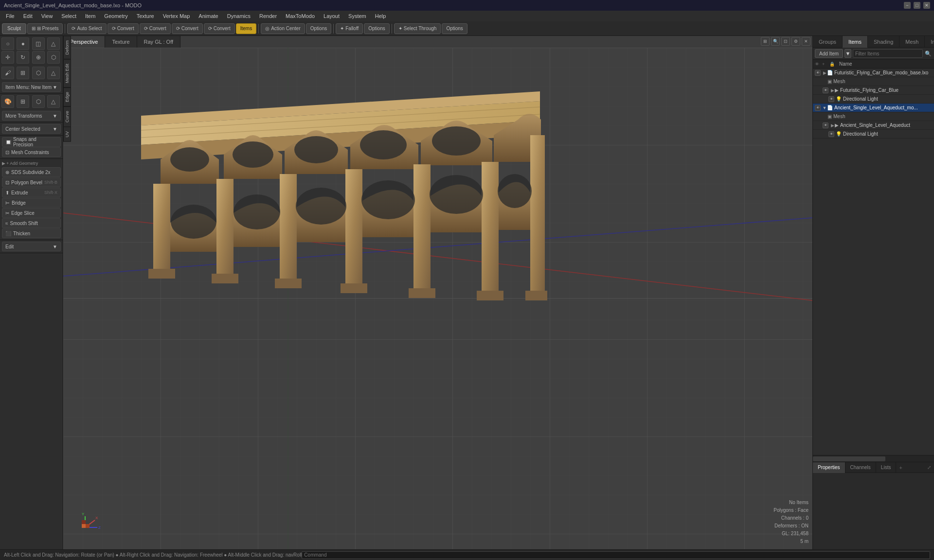 This screenshot has height=560, width=934. What do you see at coordinates (121, 42) in the screenshot?
I see `viewport-tab-texture: Texture` at bounding box center [121, 42].